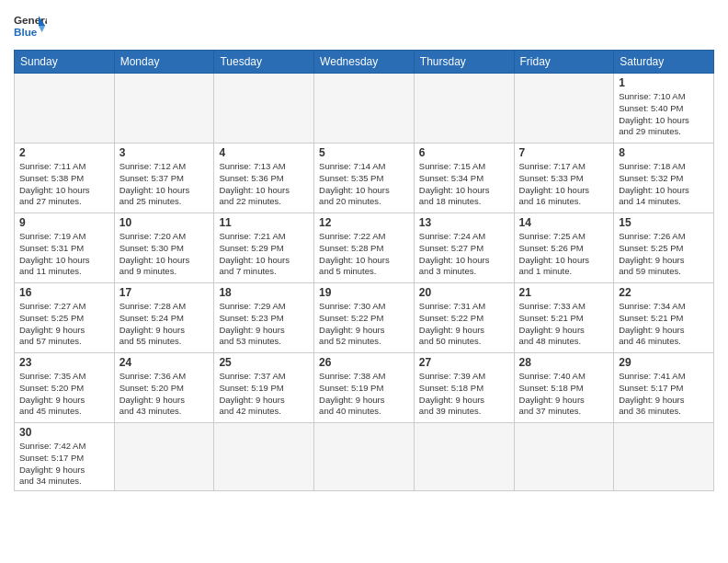 The width and height of the screenshot is (728, 563). I want to click on day-info: Sunrise: 7:10 AM Sunset: 5:40 PM Dayligh…, so click(664, 114).